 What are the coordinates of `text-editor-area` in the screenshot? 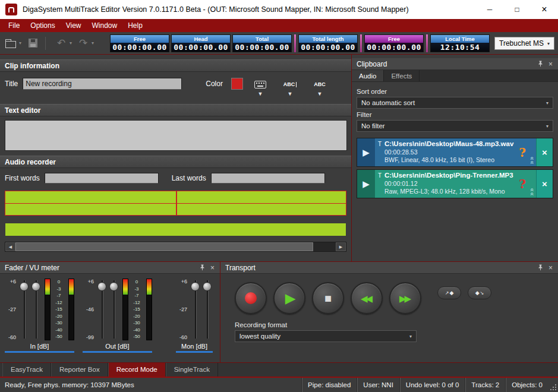 It's located at (176, 135).